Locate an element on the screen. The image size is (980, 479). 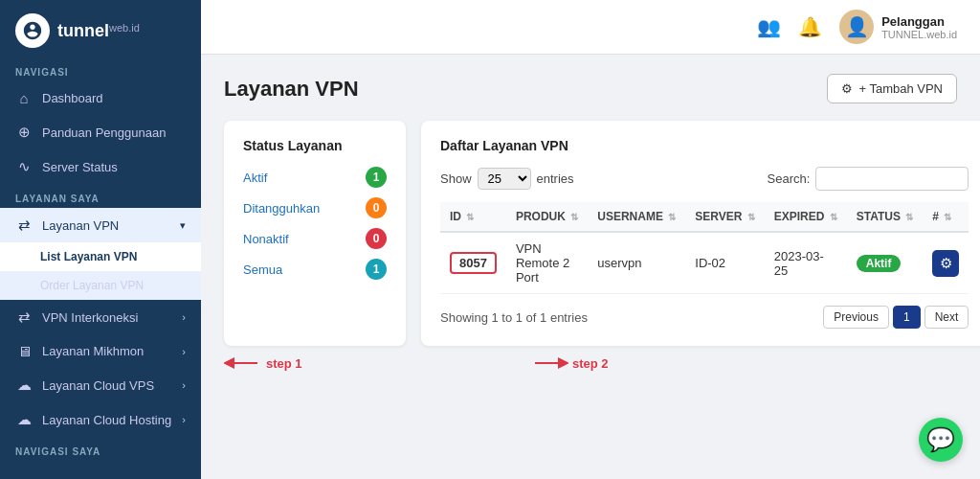
show-label: Show is located at coordinates (456, 178).